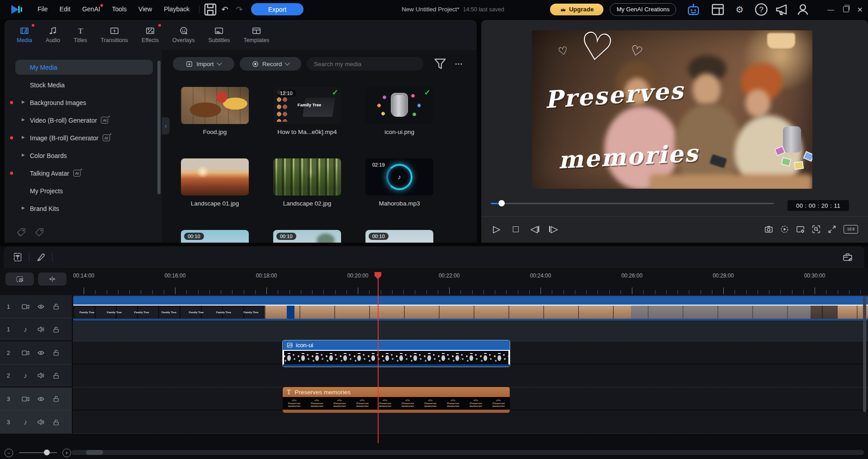  What do you see at coordinates (84, 191) in the screenshot?
I see `sidebar-item-my-projects: My Projects` at bounding box center [84, 191].